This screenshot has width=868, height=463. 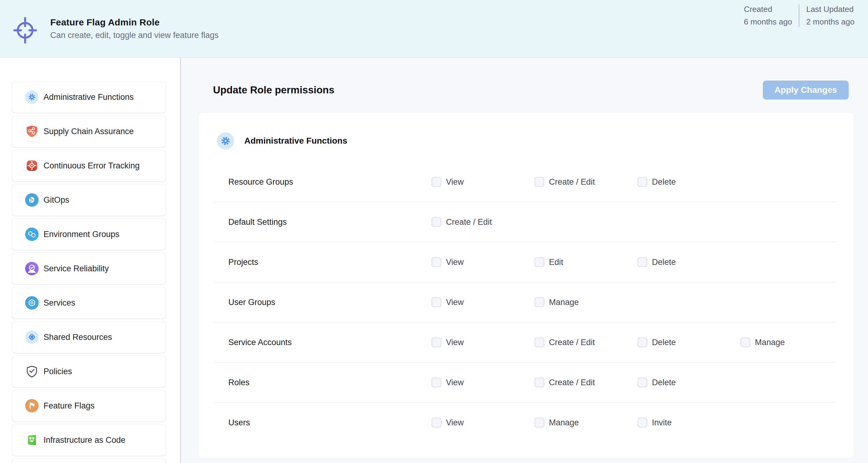 What do you see at coordinates (89, 337) in the screenshot?
I see `sidebar-item-shared-resources: Shared Resources` at bounding box center [89, 337].